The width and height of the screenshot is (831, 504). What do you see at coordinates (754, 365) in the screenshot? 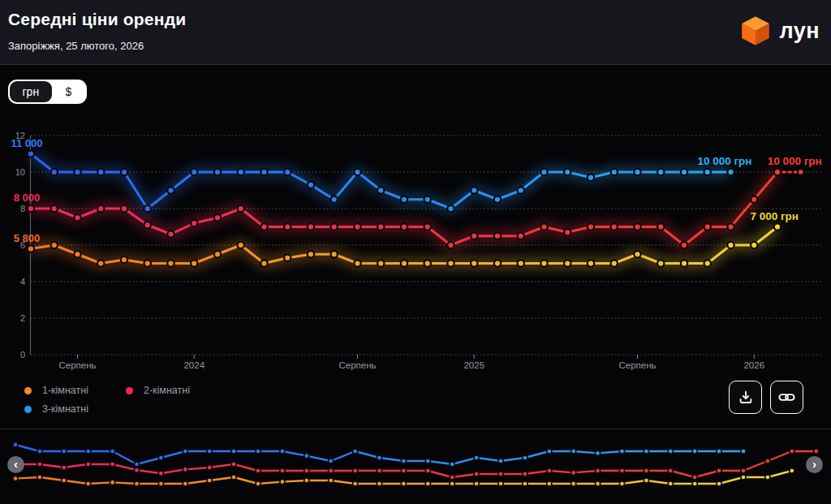
I see `svg-text: 2026` at bounding box center [754, 365].